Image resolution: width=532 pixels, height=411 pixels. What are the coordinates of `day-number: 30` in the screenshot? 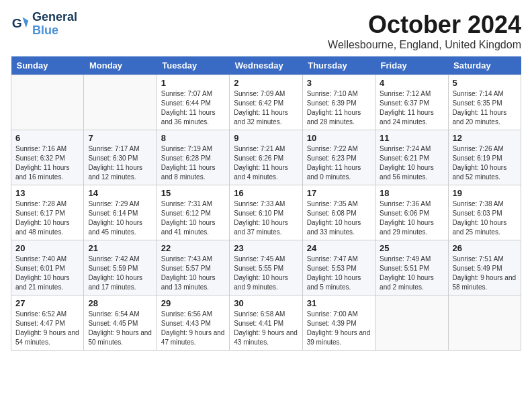 It's located at (266, 304).